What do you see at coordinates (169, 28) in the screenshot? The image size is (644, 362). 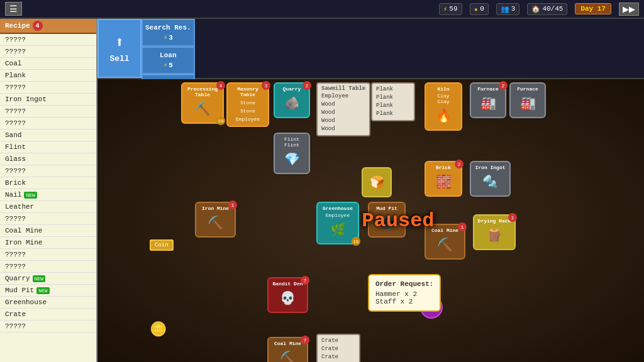 I see `action-label-0: Search Res.` at bounding box center [169, 28].